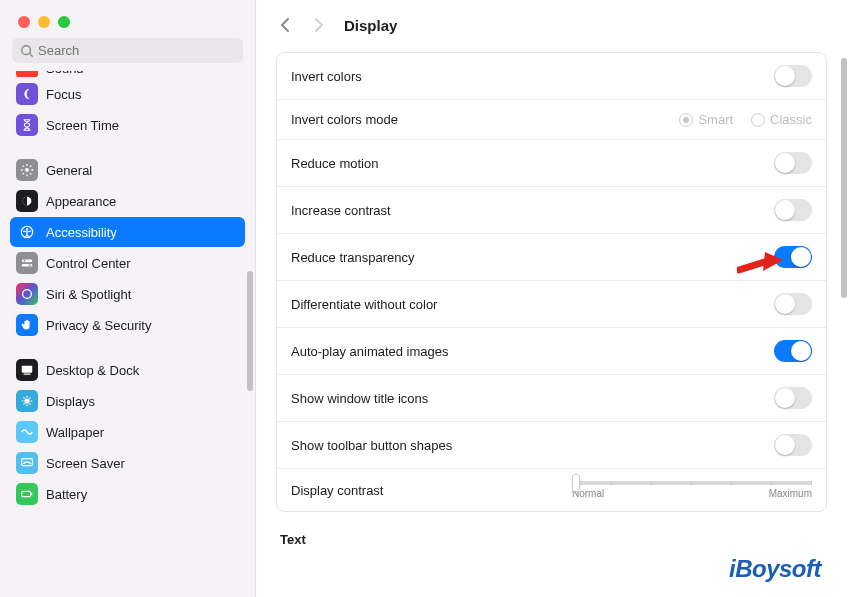 The image size is (851, 597). I want to click on search-icon, so click(27, 51).